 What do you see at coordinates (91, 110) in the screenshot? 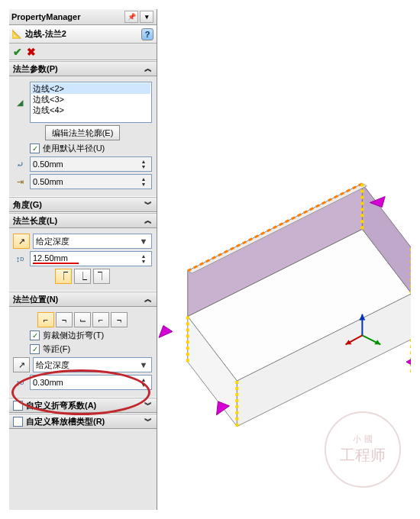
I see `list-item: 边线<4>` at bounding box center [91, 110].